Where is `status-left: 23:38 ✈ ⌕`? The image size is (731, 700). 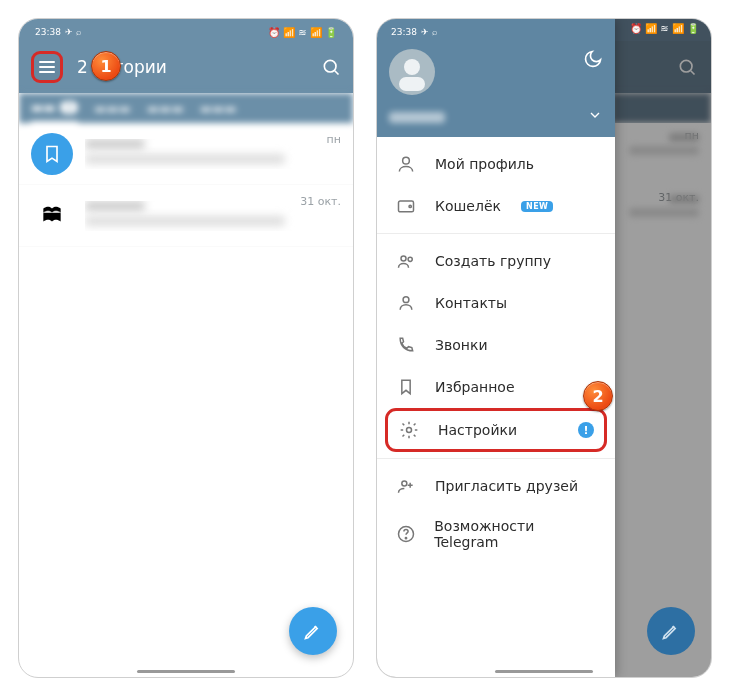 status-left: 23:38 ✈ ⌕ is located at coordinates (58, 32).